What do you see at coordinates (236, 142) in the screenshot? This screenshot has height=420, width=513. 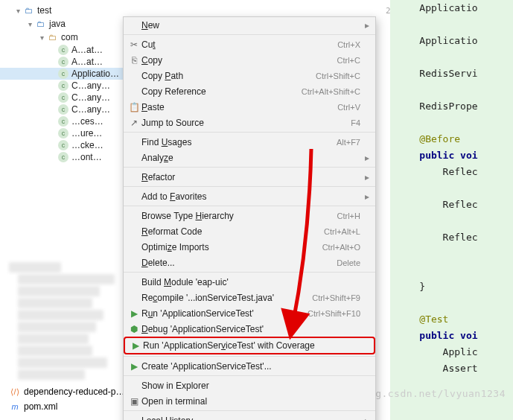 I see `menu-item-label: Find Usages` at bounding box center [236, 142].